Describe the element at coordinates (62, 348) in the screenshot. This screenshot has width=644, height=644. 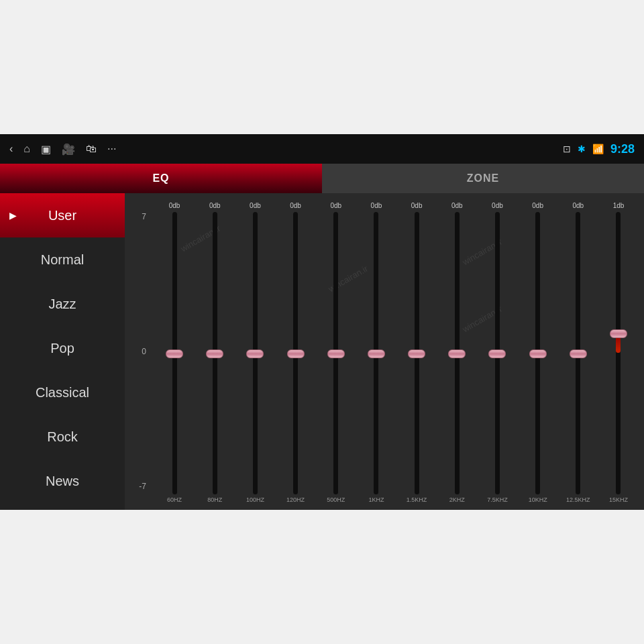
I see `sidebar-item-pop: Pop` at that location.